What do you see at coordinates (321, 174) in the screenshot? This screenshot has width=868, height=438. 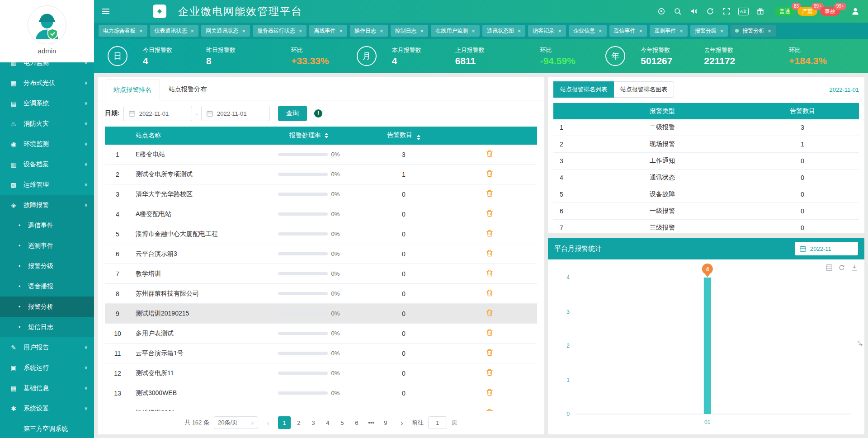 I see `table-row: 2 测试变电所专项测试 0% 1` at bounding box center [321, 174].